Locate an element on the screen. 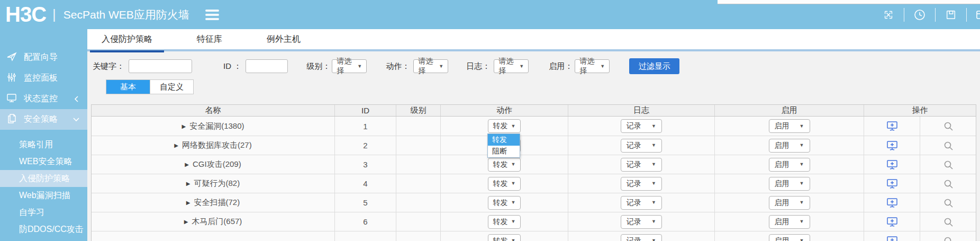 The height and width of the screenshot is (241, 980). clock-icon is located at coordinates (920, 15).